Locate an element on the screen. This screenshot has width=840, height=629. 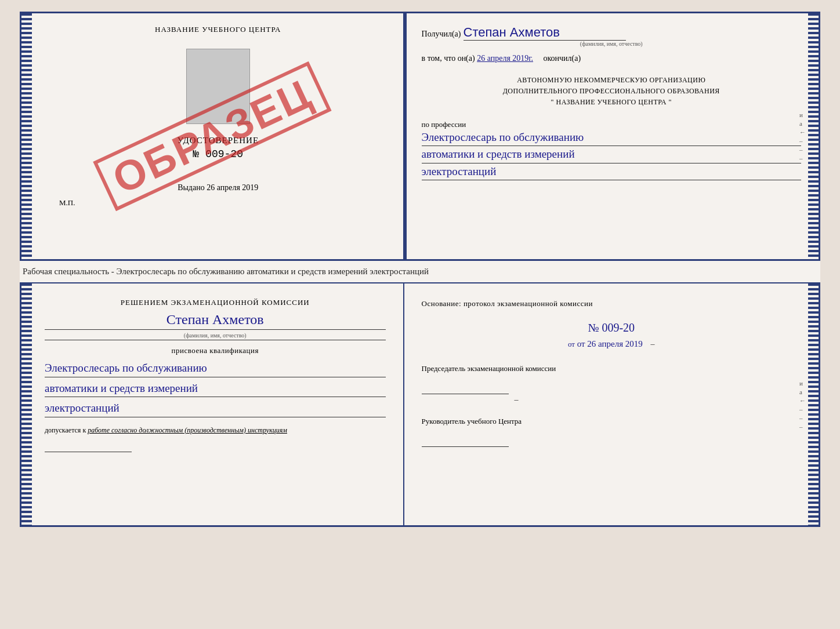
protocol-number: № 009-20 is located at coordinates (611, 328).